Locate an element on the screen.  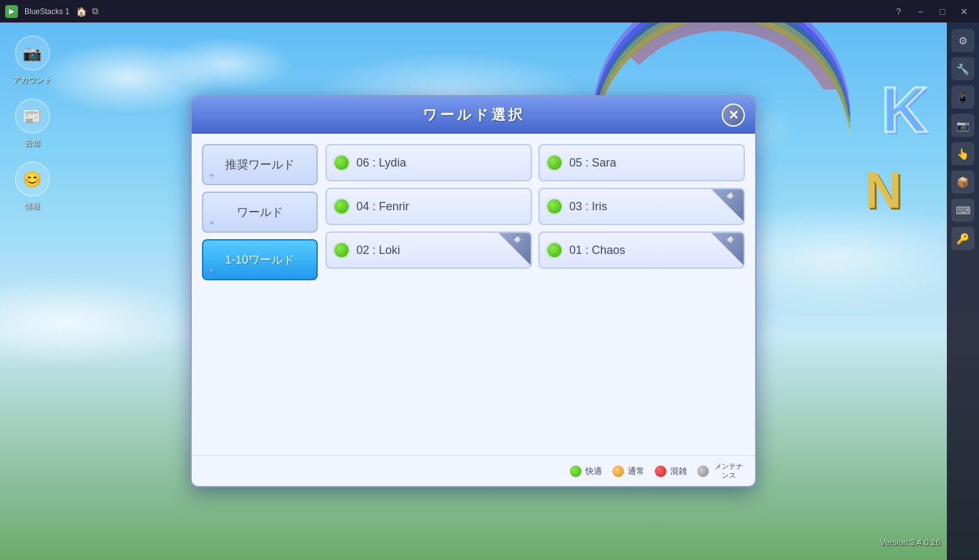
legend-crowded: 混雑 is located at coordinates (671, 471).